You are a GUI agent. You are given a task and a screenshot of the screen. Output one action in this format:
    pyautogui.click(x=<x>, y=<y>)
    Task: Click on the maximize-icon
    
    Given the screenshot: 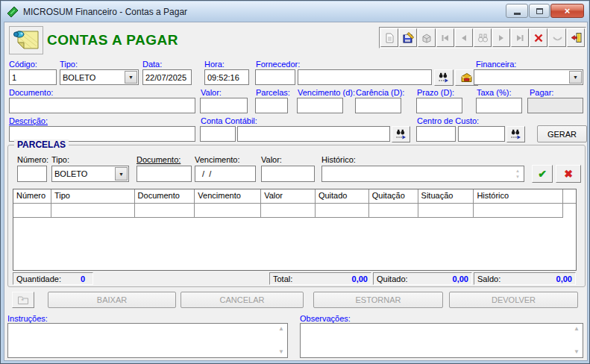 What is the action you would take?
    pyautogui.click(x=540, y=11)
    